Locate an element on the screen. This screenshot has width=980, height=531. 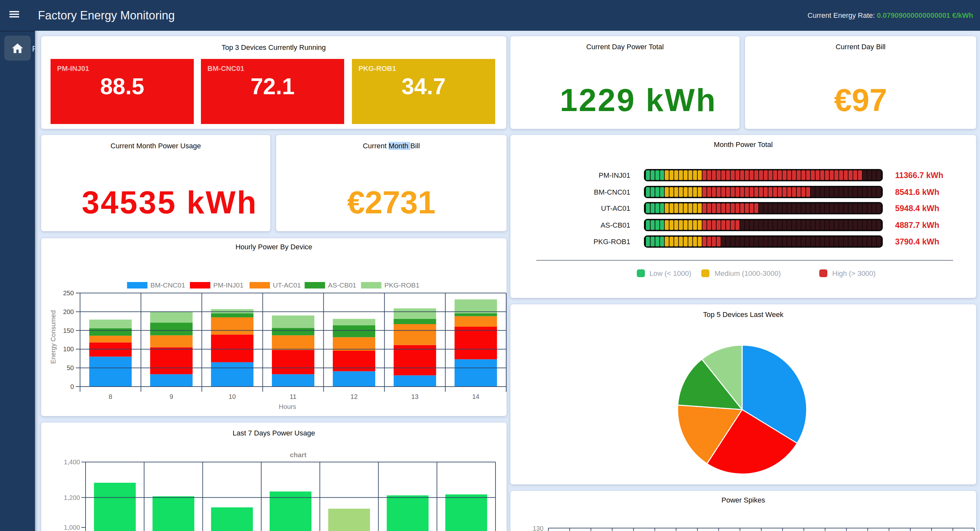
svg-text: 150 is located at coordinates (68, 331).